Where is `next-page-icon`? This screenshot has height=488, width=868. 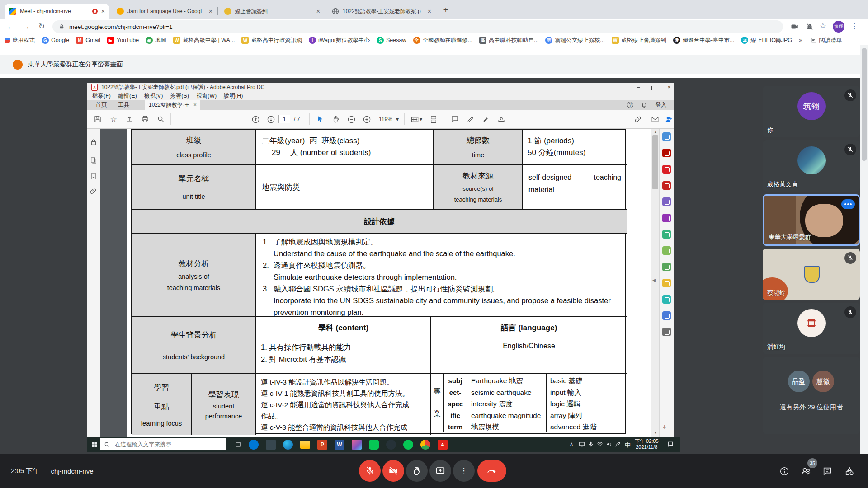 next-page-icon is located at coordinates (271, 119).